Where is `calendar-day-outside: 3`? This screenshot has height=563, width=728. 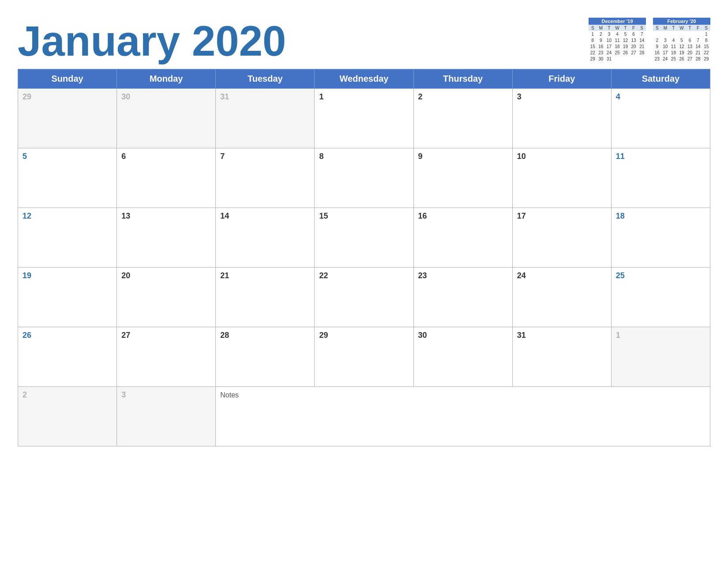 calendar-day-outside: 3 is located at coordinates (166, 416).